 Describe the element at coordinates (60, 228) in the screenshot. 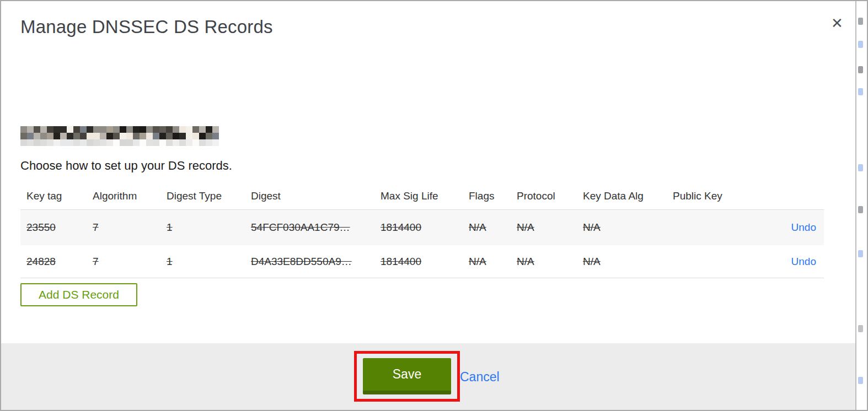

I see `table-cell: 23550` at that location.